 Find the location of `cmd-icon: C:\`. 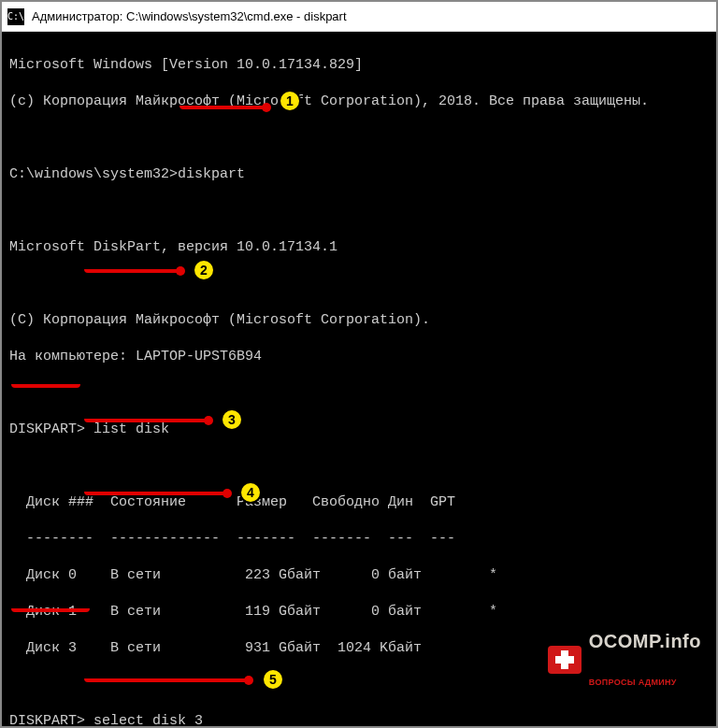

cmd-icon: C:\ is located at coordinates (16, 17).